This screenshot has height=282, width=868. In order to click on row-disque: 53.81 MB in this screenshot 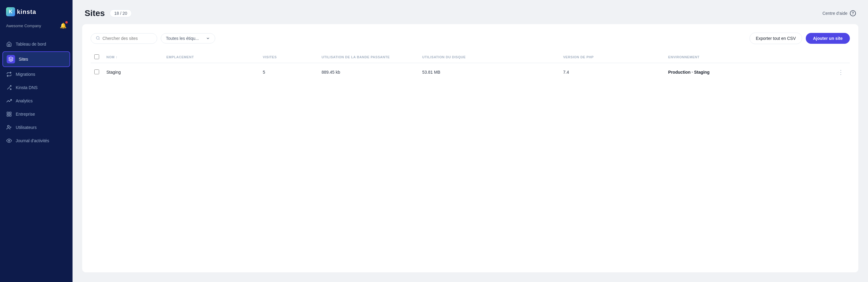, I will do `click(489, 72)`.